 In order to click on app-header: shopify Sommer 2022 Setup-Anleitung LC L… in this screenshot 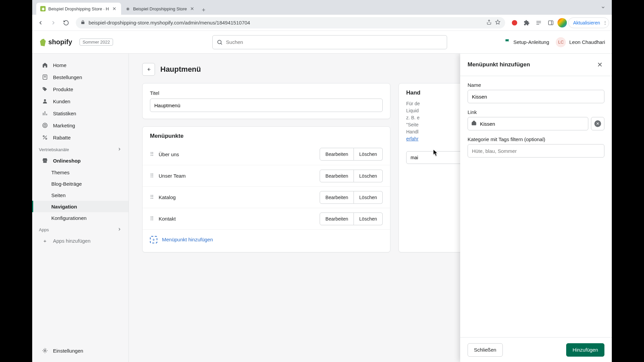, I will do `click(322, 42)`.